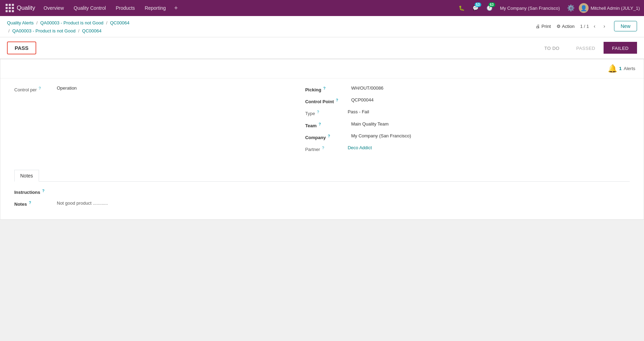 This screenshot has width=644, height=341. I want to click on top-navigation: Quality Overview Quality Control Product…, so click(322, 8).